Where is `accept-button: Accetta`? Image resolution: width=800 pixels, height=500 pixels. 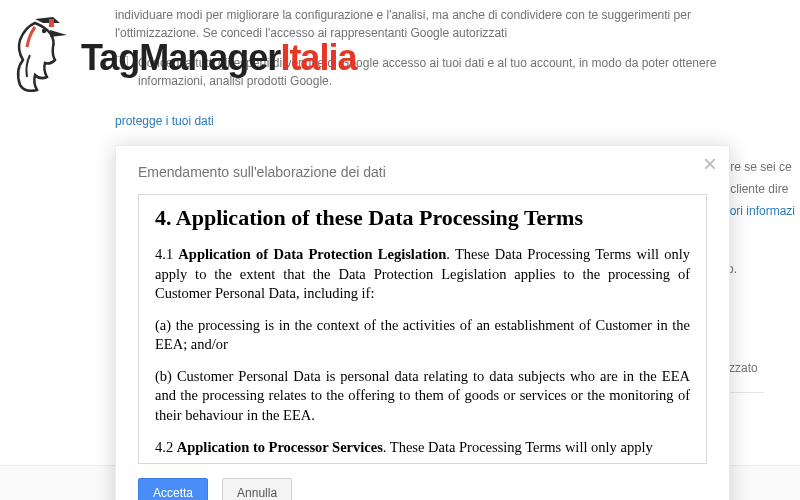 accept-button: Accetta is located at coordinates (173, 489).